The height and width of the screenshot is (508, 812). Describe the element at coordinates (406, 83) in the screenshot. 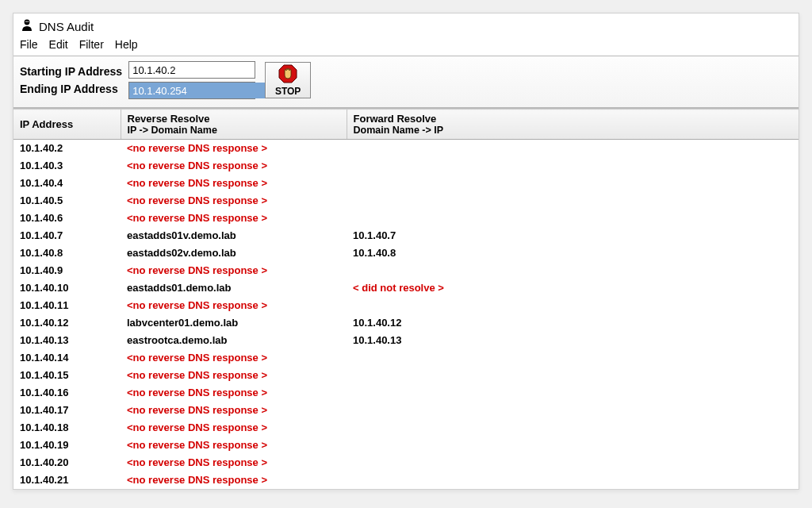

I see `toolbar: Starting IP Address Ending IP Address ▼ …` at that location.